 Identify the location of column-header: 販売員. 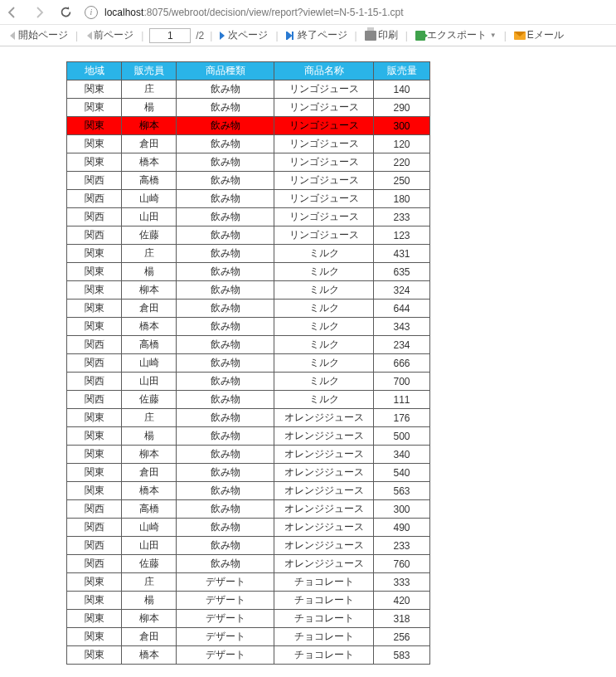
(149, 71).